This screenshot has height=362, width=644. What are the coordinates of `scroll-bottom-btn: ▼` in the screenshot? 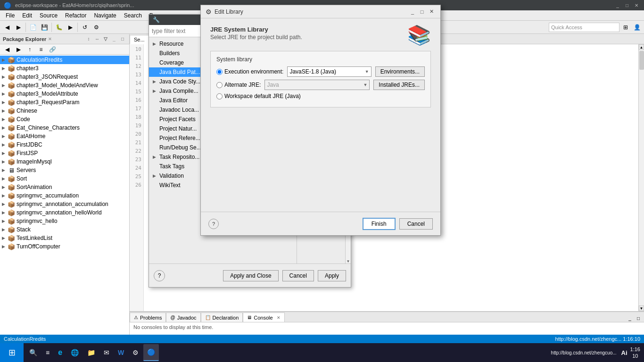 It's located at (348, 261).